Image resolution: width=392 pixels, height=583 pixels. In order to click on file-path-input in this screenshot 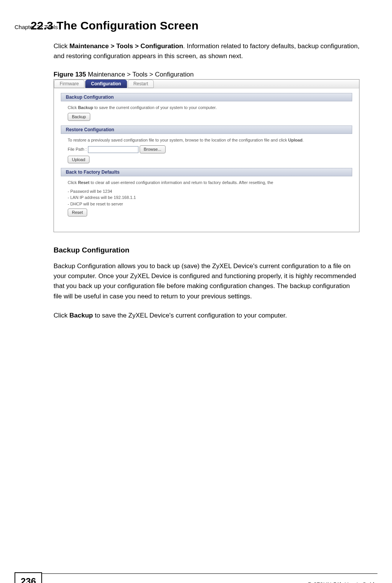, I will do `click(113, 150)`.